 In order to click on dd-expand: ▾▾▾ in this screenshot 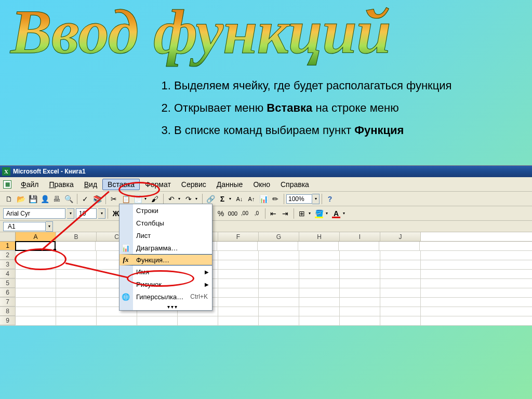, I will do `click(166, 307)`.